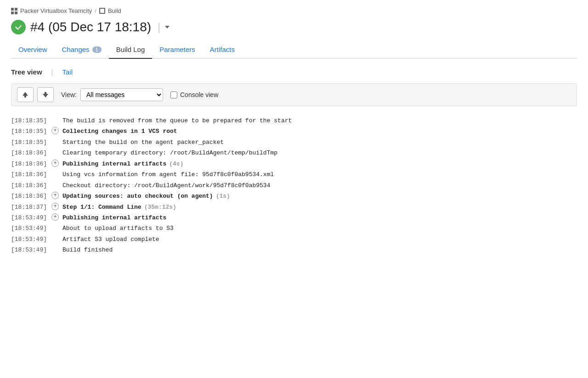  What do you see at coordinates (130, 51) in the screenshot?
I see `tab-buildlog: Build Log` at bounding box center [130, 51].